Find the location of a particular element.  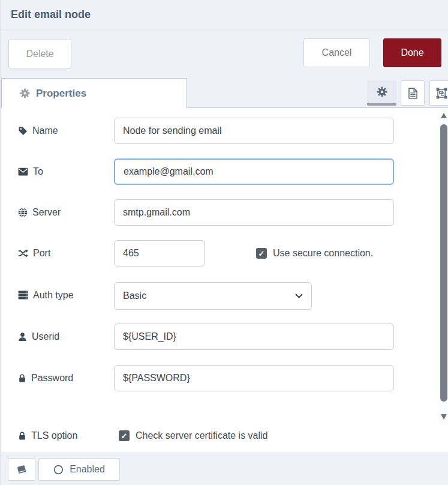

tab-bar: Properties is located at coordinates (224, 93).